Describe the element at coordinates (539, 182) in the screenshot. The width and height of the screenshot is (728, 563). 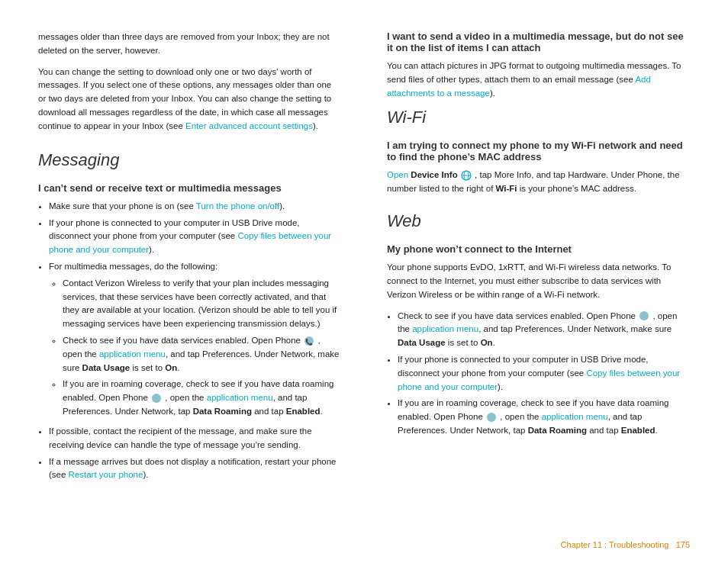
I see `wifi-para: Open Device Info , tap More Info, and ta…` at that location.